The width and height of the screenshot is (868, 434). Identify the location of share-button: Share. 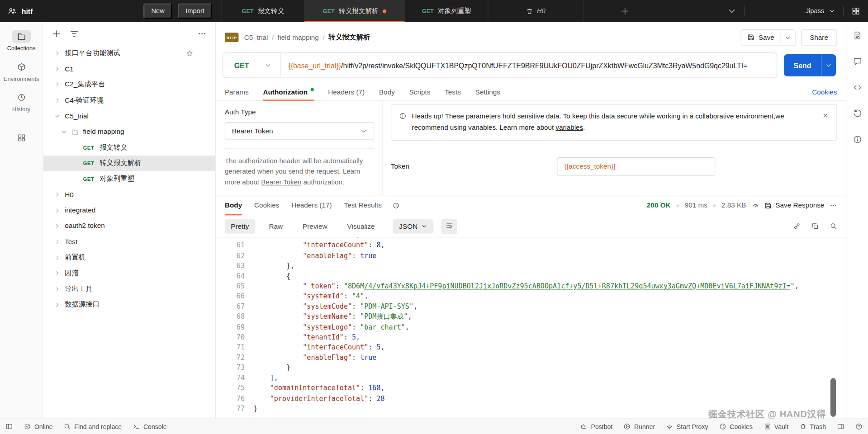
(819, 37).